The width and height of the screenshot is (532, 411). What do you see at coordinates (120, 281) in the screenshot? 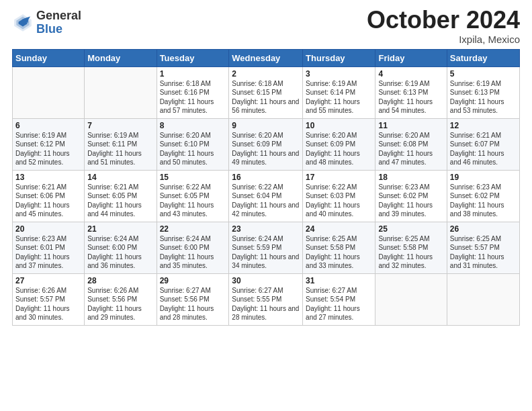
I see `day-number: 28` at bounding box center [120, 281].